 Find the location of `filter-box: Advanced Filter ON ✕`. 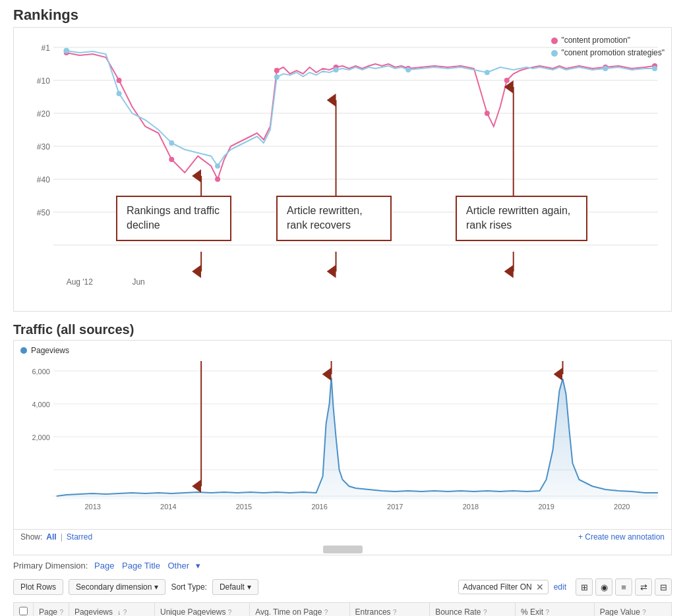

filter-box: Advanced Filter ON ✕ is located at coordinates (504, 587).